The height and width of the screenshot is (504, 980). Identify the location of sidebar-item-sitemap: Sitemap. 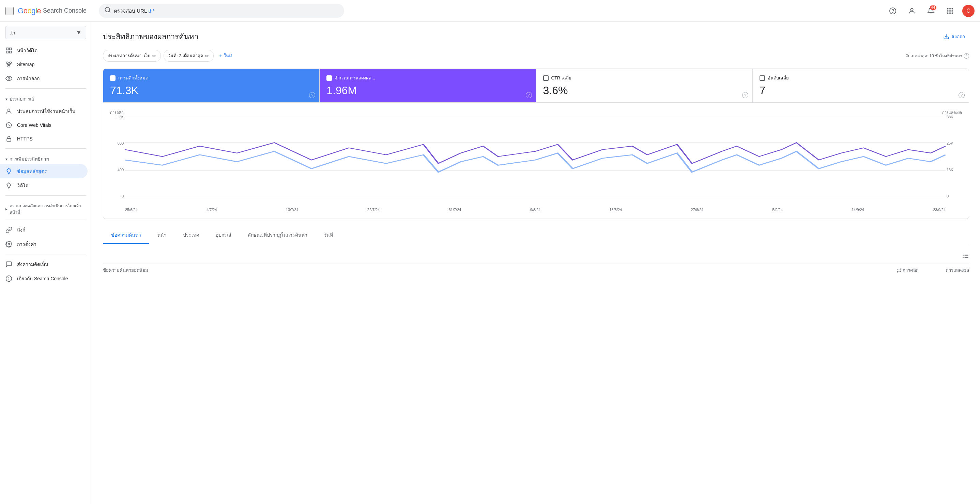
(44, 64).